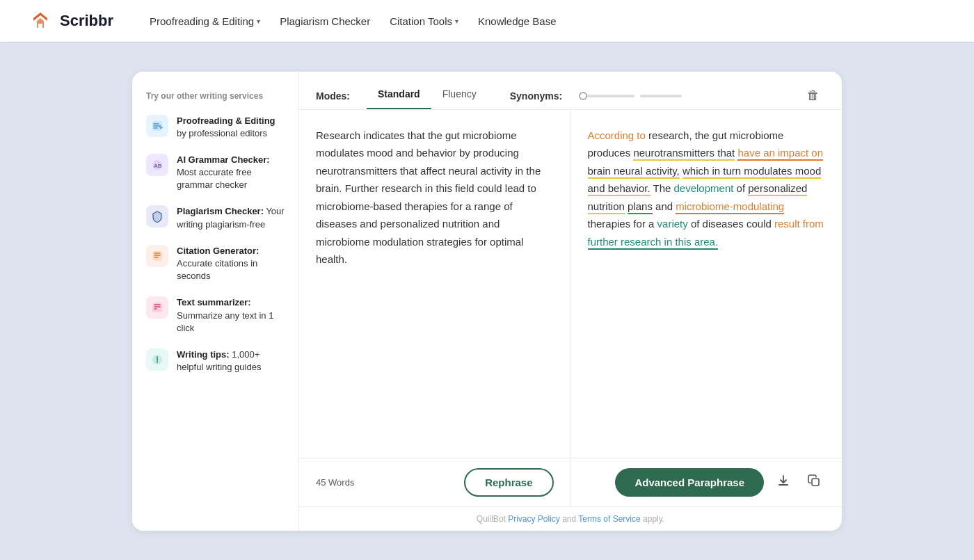 The width and height of the screenshot is (974, 560). What do you see at coordinates (353, 21) in the screenshot?
I see `nav-links: Proofreading & Editing ▾ Plagiarism Chec…` at bounding box center [353, 21].